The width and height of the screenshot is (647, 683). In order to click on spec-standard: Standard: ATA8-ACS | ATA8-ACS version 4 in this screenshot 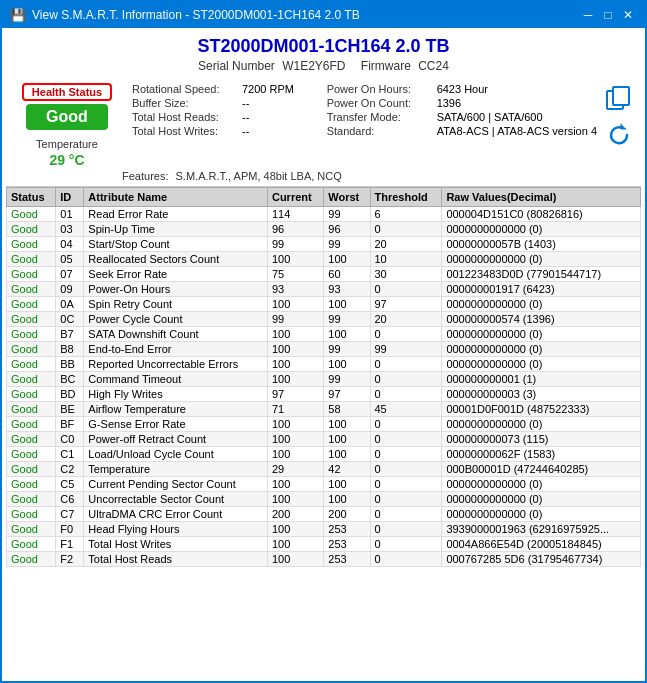, I will do `click(462, 131)`.